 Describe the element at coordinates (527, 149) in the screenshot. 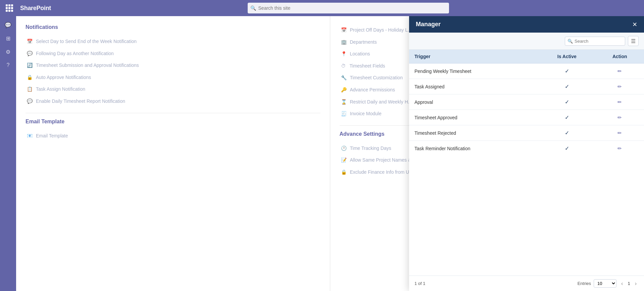

I see `table-row: Task Reminder Notification ✓ ✏` at that location.